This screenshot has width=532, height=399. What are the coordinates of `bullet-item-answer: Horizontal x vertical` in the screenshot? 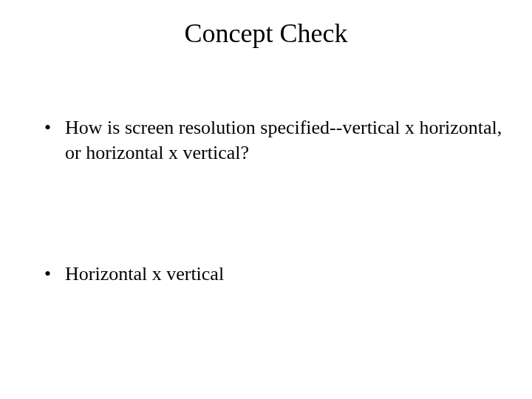 It's located at (273, 274).